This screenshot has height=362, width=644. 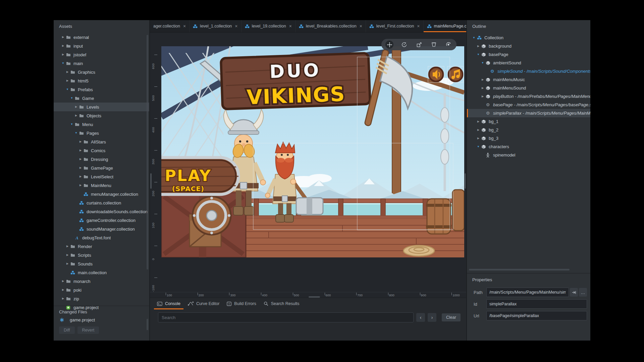 I want to click on editor-tab-level_19.collection: level_19.collection×, so click(x=268, y=26).